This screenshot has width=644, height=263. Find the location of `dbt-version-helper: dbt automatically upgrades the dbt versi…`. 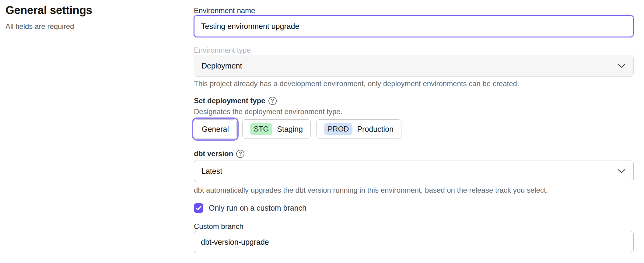

dbt-version-helper: dbt automatically upgrades the dbt versi… is located at coordinates (414, 190).